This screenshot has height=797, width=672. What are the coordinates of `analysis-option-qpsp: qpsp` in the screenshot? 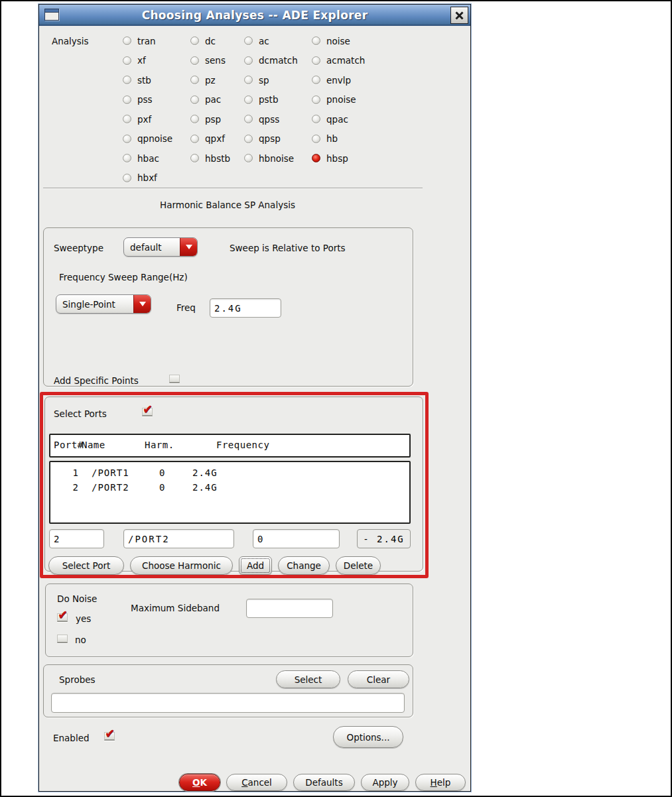 It's located at (278, 139).